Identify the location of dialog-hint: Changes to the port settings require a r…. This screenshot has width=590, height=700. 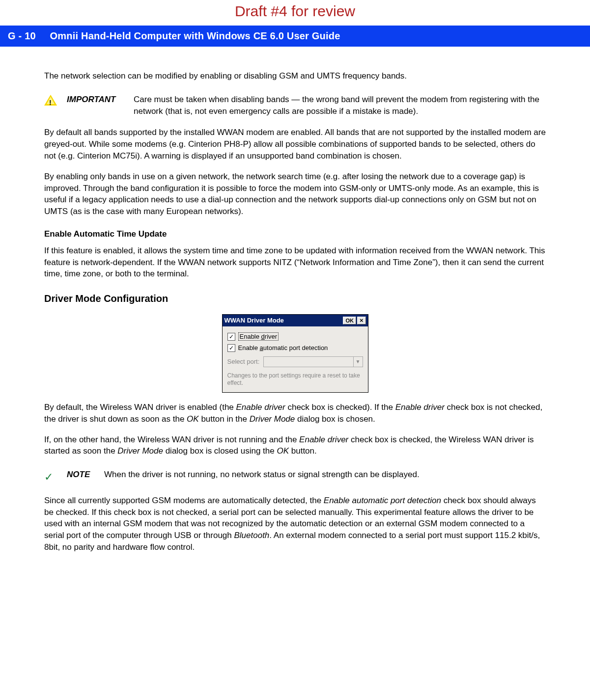
(295, 380).